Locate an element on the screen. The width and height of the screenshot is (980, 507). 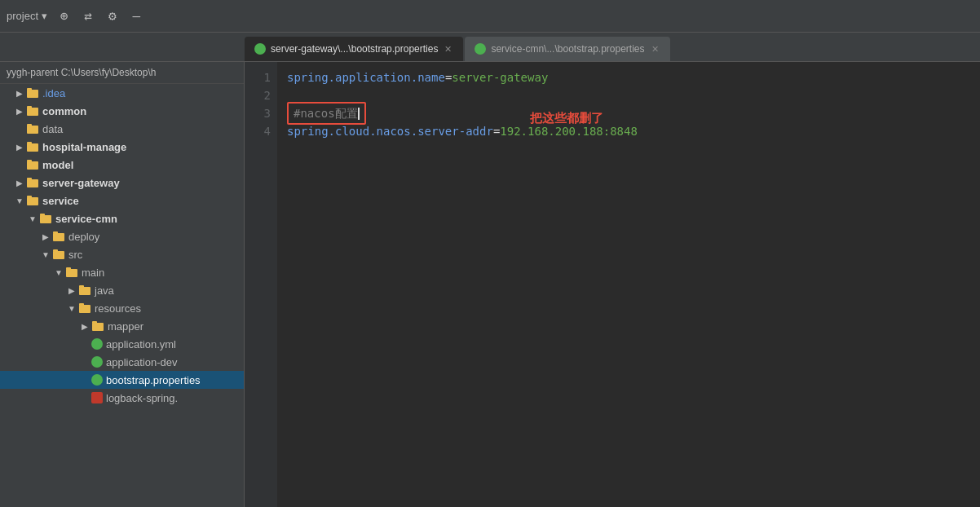
sidebar-item-hospital: ▶ hospital-manage is located at coordinates (122, 147).